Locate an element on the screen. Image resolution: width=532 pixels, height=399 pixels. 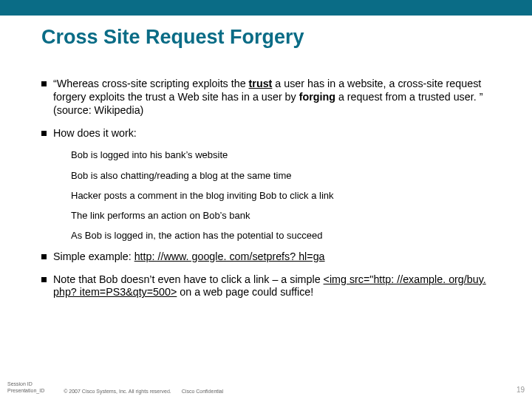
bullet-3-text: Simple example: http: //www. google. com… is located at coordinates (272, 257).